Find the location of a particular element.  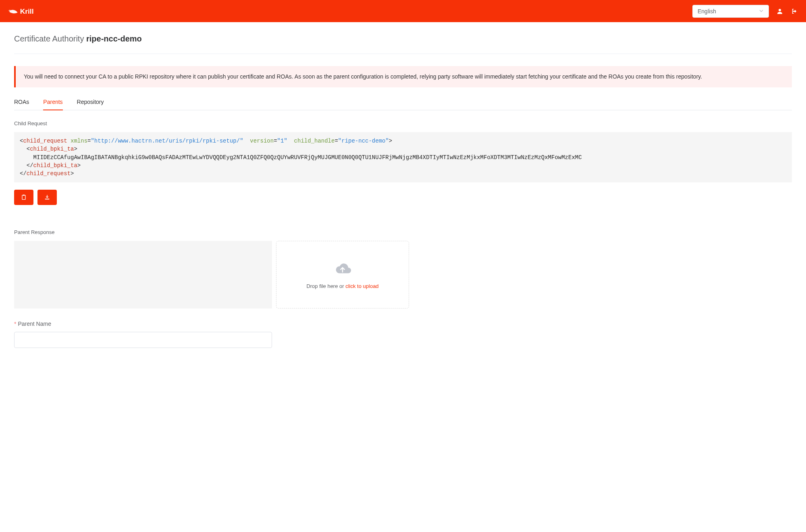

title-divider is located at coordinates (403, 54).